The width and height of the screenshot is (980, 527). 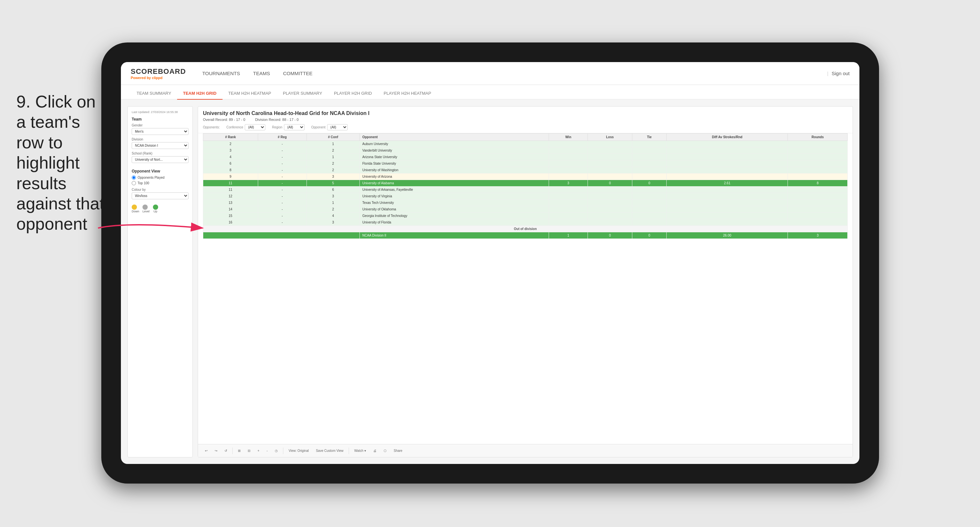 What do you see at coordinates (255, 127) in the screenshot?
I see `conference-select: (All)` at bounding box center [255, 127].